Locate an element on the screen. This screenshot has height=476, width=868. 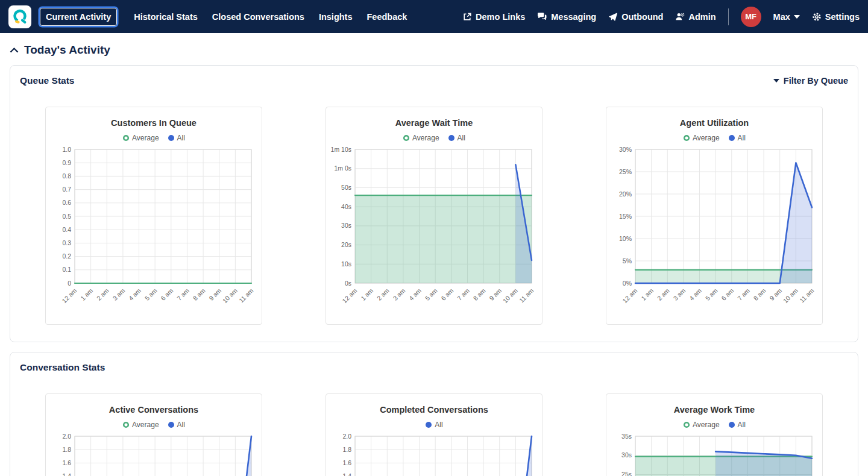
primary-nav: Current Activity Historical Stats Closed… is located at coordinates (223, 17).